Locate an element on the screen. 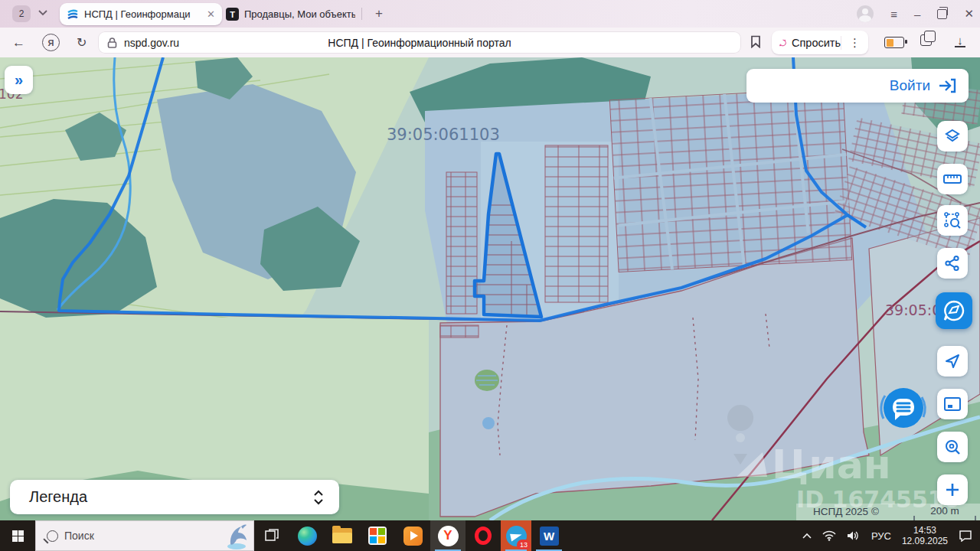 The height and width of the screenshot is (551, 980). ruler-icon is located at coordinates (952, 179).